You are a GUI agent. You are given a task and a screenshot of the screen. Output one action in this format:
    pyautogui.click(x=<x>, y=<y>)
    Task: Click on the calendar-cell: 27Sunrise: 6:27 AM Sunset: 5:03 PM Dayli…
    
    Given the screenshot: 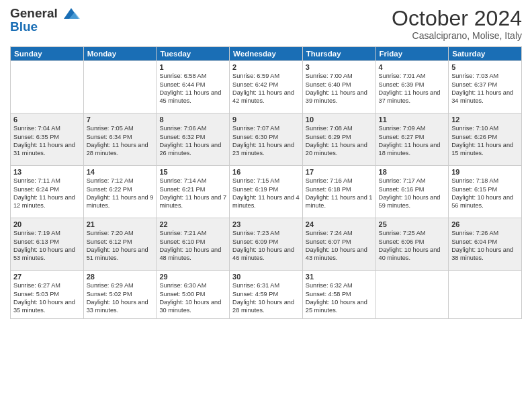 What is the action you would take?
    pyautogui.click(x=47, y=295)
    